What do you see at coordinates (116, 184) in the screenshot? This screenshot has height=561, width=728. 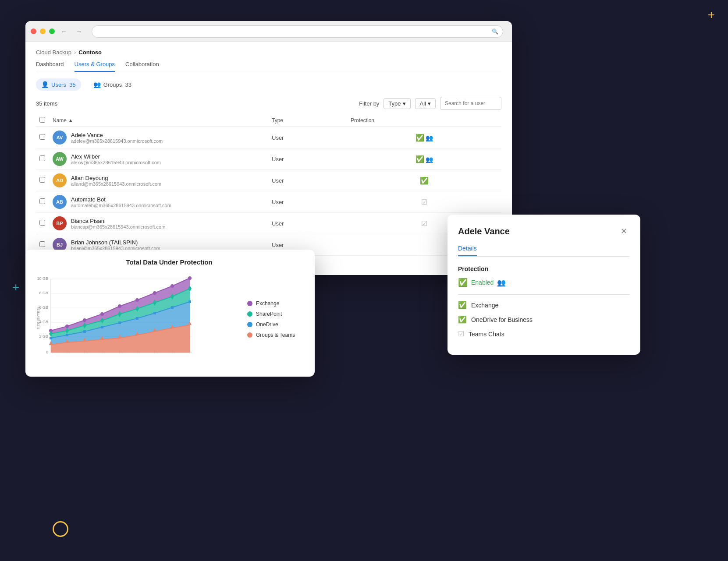 I see `user-email: alland@m365x28615943.onmicrosoft.com` at bounding box center [116, 184].